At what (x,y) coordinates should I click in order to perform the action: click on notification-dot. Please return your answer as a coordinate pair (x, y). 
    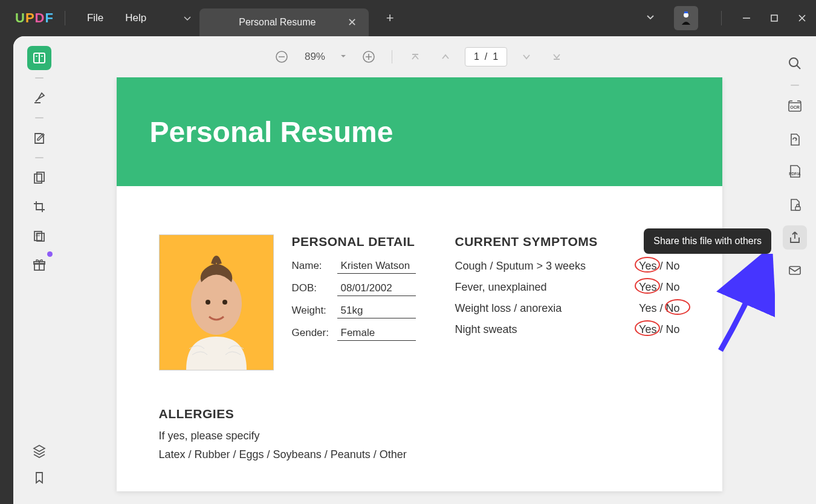
    Looking at the image, I should click on (50, 254).